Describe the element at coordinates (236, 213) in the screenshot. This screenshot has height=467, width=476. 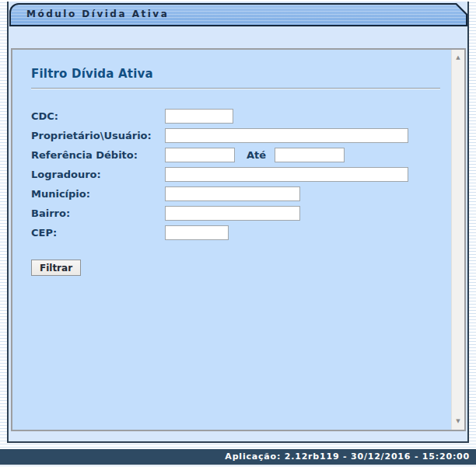
I see `form-row-bairro: Bairro:` at that location.